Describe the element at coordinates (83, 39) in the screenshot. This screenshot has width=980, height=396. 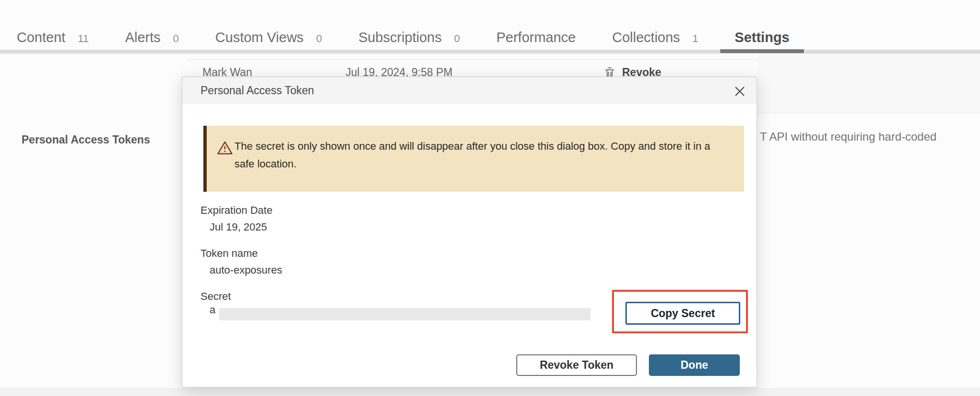
I see `tab-count: 11` at that location.